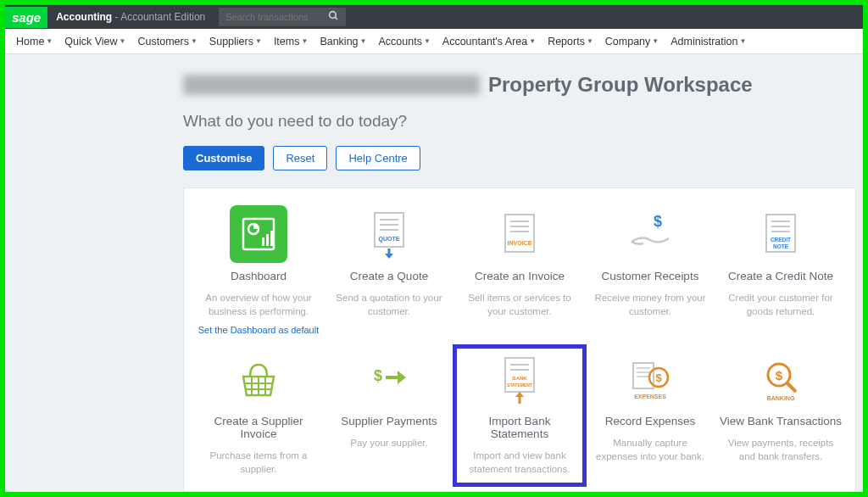 This screenshot has height=497, width=868. I want to click on card-description: Send a quotation to your customer., so click(389, 304).